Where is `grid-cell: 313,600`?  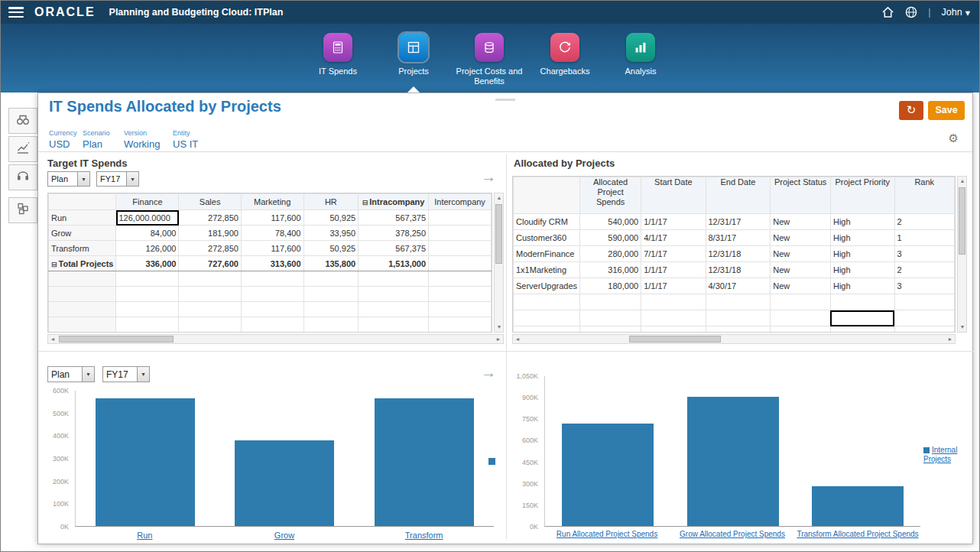 grid-cell: 313,600 is located at coordinates (272, 264).